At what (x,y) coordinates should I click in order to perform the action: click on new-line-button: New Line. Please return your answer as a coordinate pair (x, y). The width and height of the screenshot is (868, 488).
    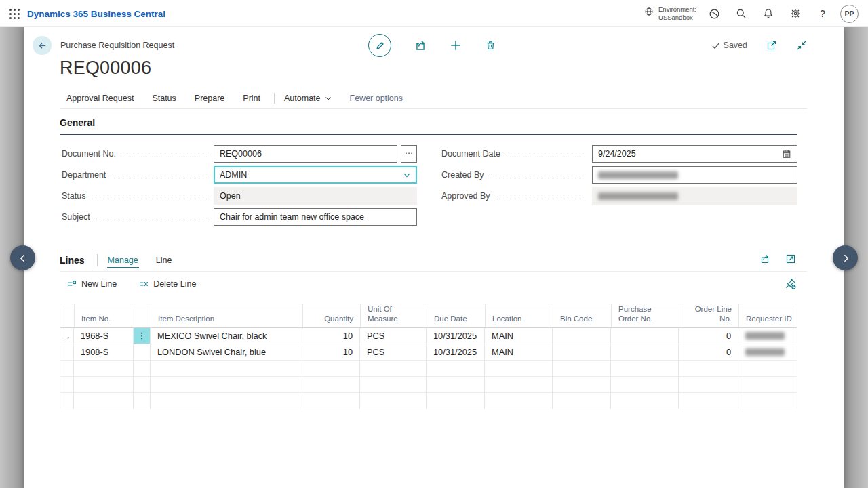
    Looking at the image, I should click on (92, 285).